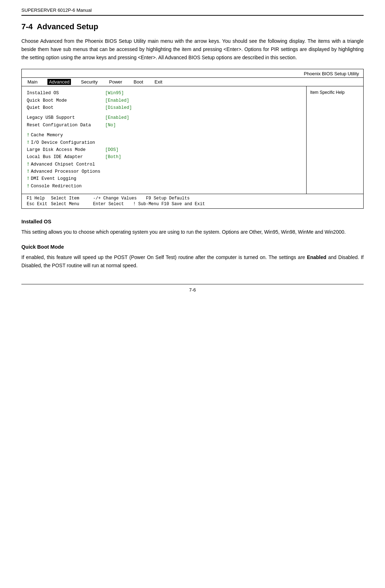 Image resolution: width=385 pixels, height=588 pixels. Describe the element at coordinates (164, 140) in the screenshot. I see `bios-main: Installed OS [Win95] Quick Boot Mode [En…` at that location.